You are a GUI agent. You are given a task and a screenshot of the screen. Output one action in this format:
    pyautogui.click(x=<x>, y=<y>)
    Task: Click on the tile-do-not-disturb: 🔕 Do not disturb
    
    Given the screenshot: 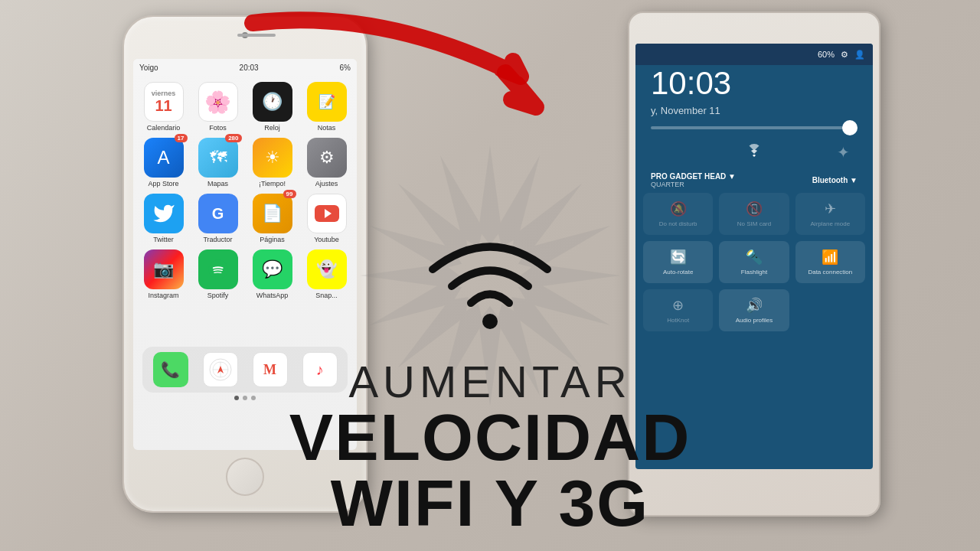 What is the action you would take?
    pyautogui.click(x=678, y=214)
    